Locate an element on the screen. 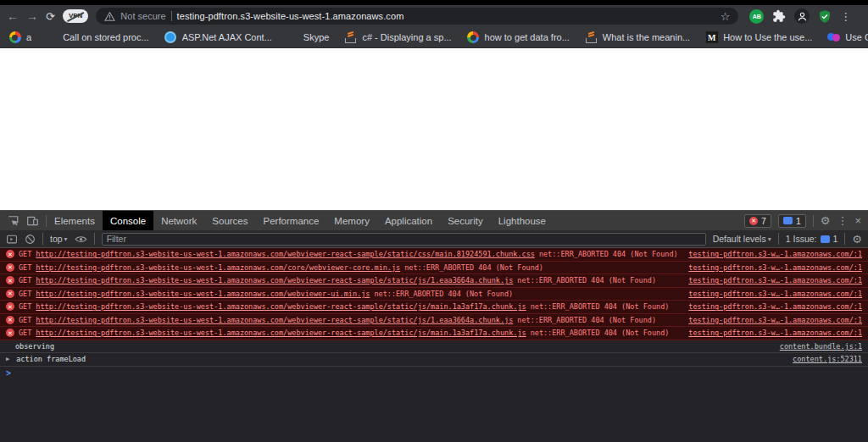 This screenshot has width=868, height=442. bookmark-label: c# - Displaying a sp... is located at coordinates (407, 37).